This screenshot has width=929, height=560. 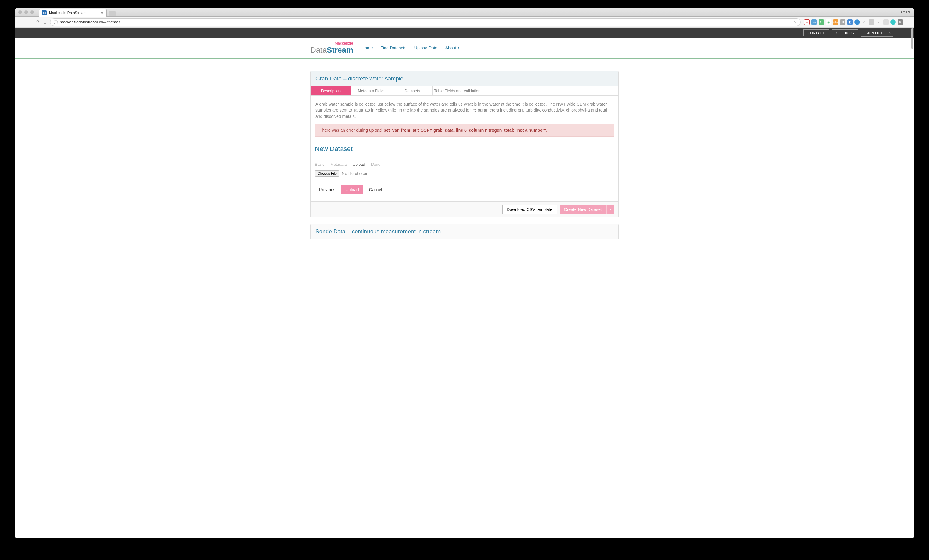 What do you see at coordinates (217, 33) in the screenshot?
I see `site-topbar: CONTACT SETTINGS SIGN OUT ›` at bounding box center [217, 33].